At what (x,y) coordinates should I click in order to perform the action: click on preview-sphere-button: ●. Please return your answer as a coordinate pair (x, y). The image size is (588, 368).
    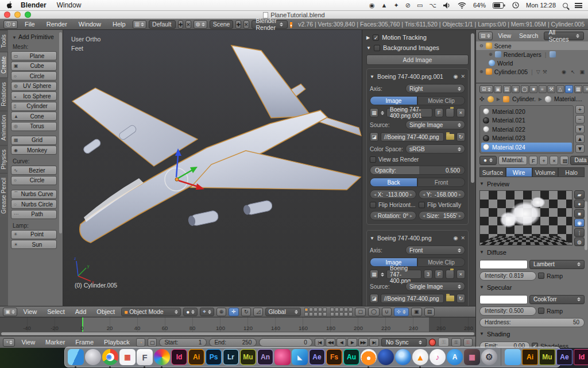
    Looking at the image, I should click on (579, 204).